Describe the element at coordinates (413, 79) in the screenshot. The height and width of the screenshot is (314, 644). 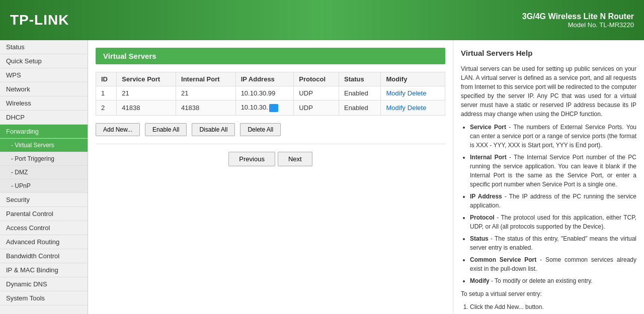
I see `col-modify: Modify` at that location.